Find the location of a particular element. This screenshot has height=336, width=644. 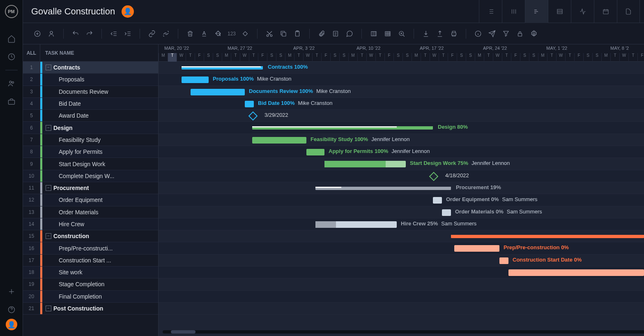

add-task-button is located at coordinates (37, 34).